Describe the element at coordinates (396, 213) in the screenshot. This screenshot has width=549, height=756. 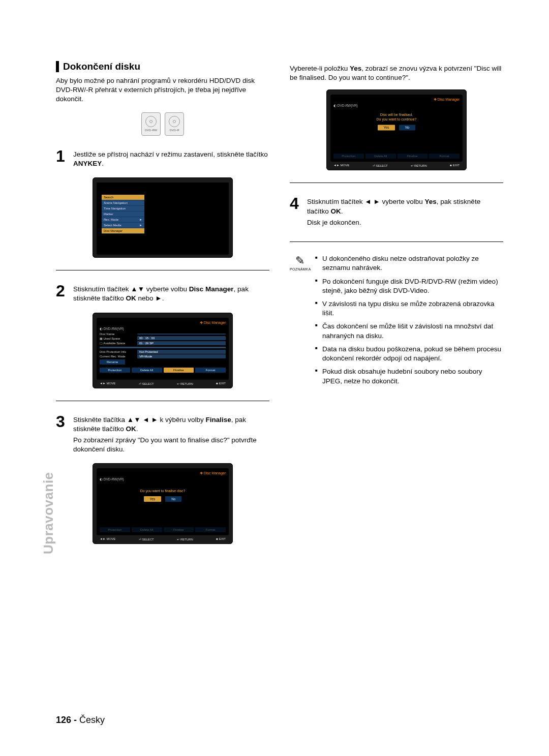
I see `step-4: 4 Stisknutím tlačítek ◄ ► vyberte volbu …` at that location.